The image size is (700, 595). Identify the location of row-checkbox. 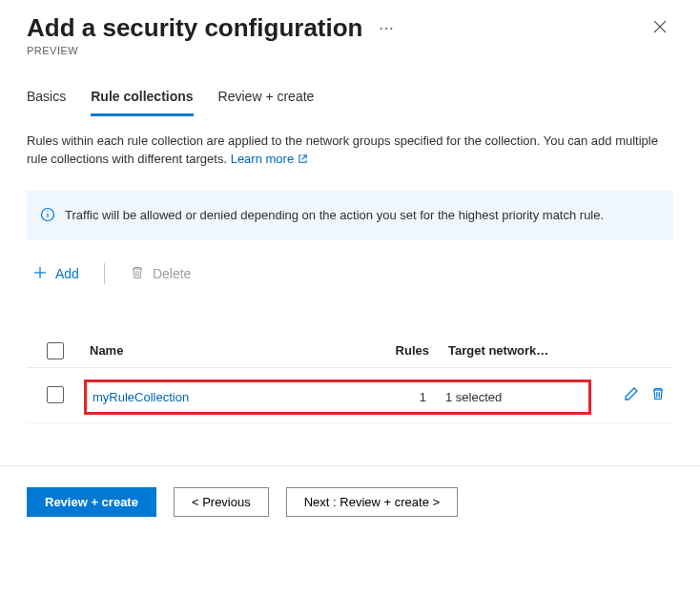
(55, 395).